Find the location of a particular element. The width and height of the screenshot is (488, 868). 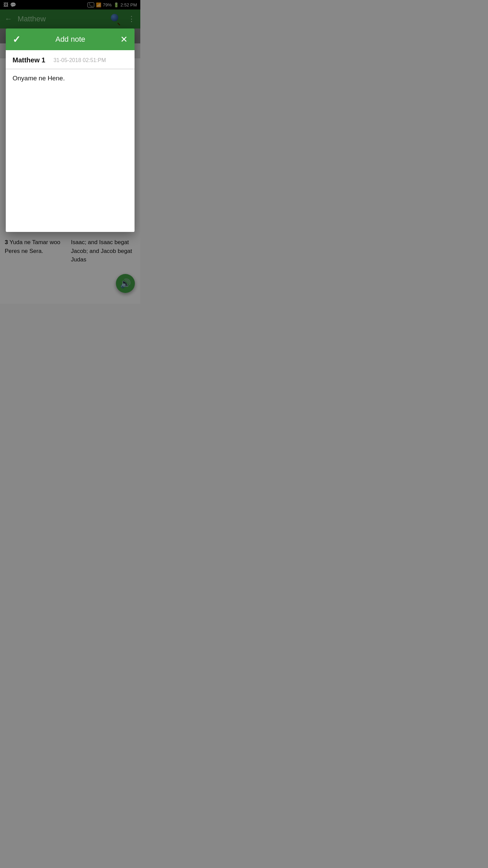

note-text-area: Onyame ne Hene. is located at coordinates (70, 151).